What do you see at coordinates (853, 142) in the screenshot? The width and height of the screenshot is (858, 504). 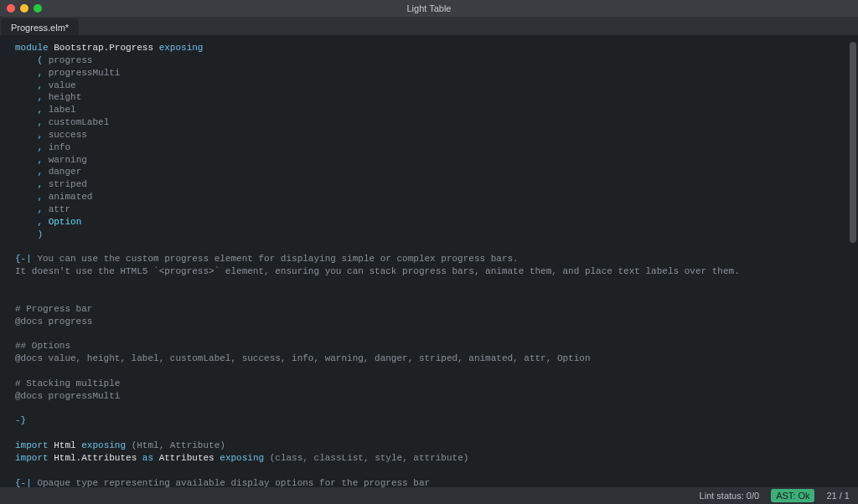 I see `scrollbar` at bounding box center [853, 142].